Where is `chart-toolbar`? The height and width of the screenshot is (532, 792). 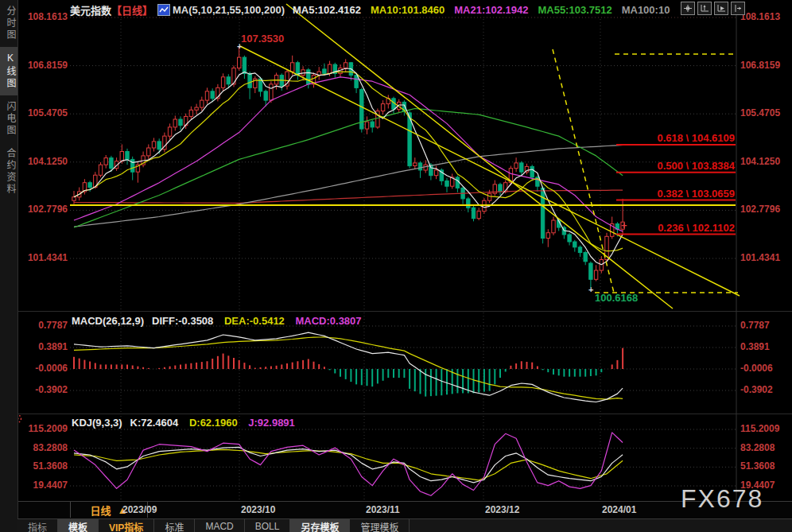
chart-toolbar is located at coordinates (712, 8).